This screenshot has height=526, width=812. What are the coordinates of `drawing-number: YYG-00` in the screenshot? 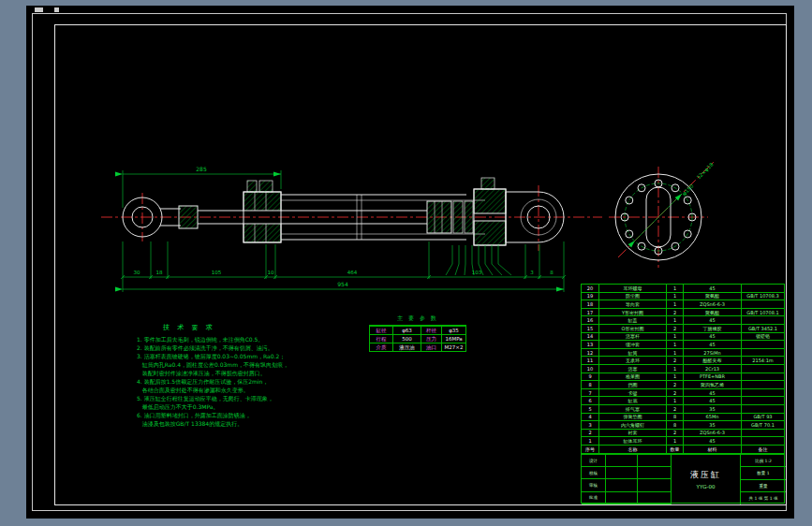 It's located at (706, 487).